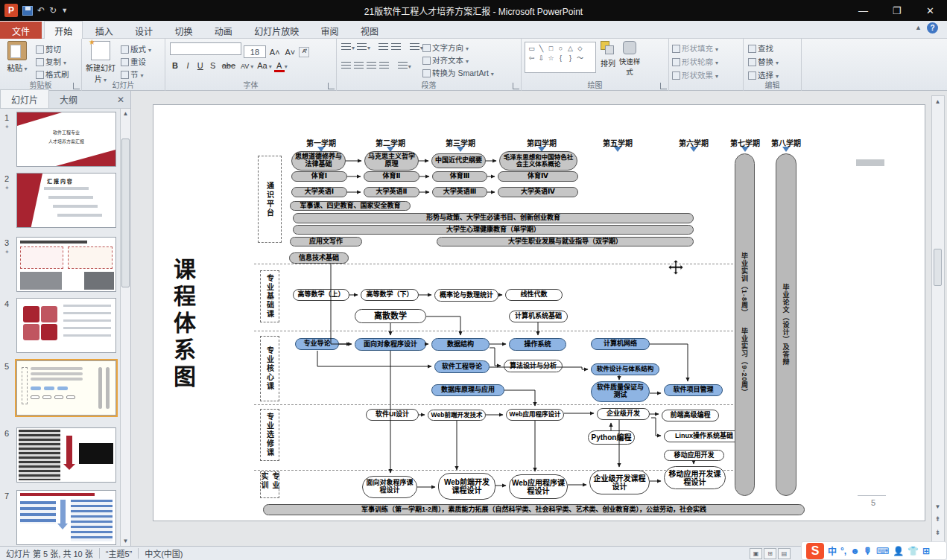 The width and height of the screenshot is (947, 560). What do you see at coordinates (611, 438) in the screenshot?
I see `course-node: Python编程` at bounding box center [611, 438].